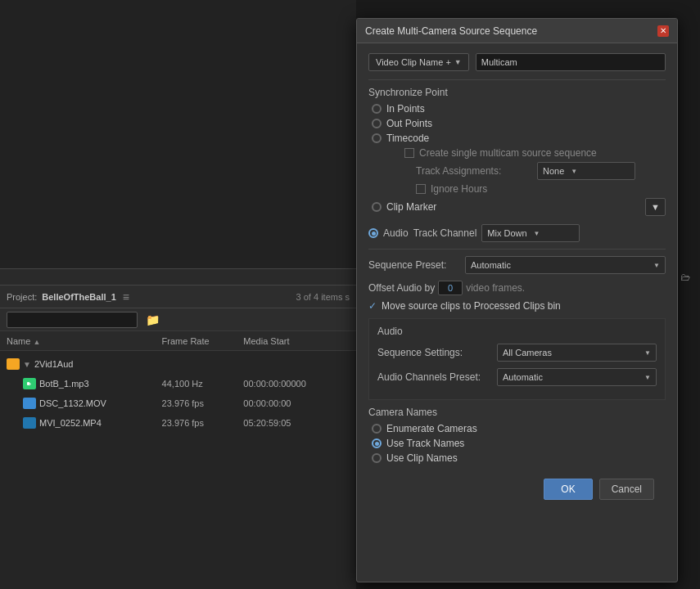 This screenshot has width=700, height=589. I want to click on camera-names-title: Camera Names, so click(517, 412).